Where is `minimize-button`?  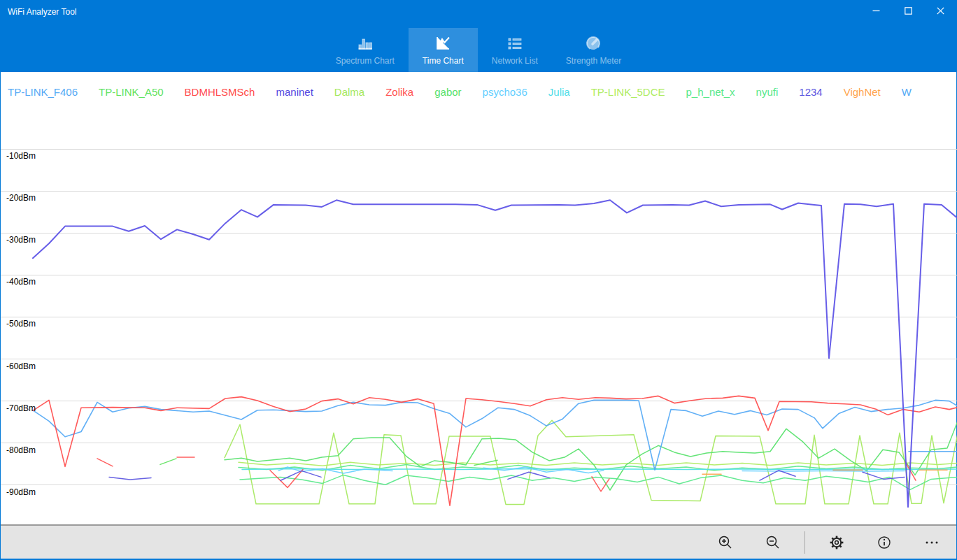 minimize-button is located at coordinates (876, 10).